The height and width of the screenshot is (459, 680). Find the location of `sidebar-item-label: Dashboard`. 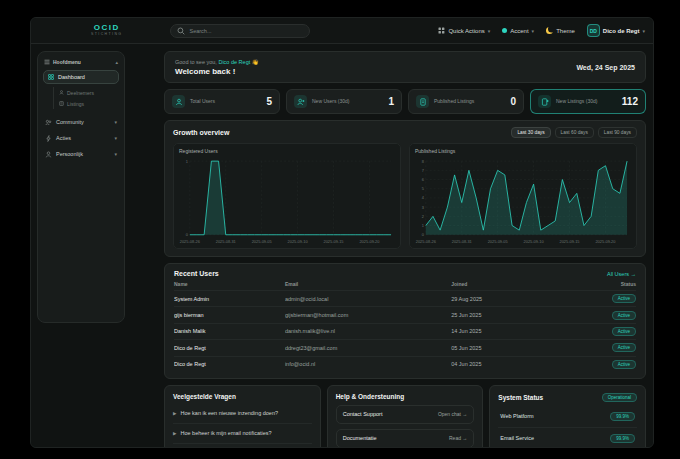

sidebar-item-label: Dashboard is located at coordinates (72, 77).